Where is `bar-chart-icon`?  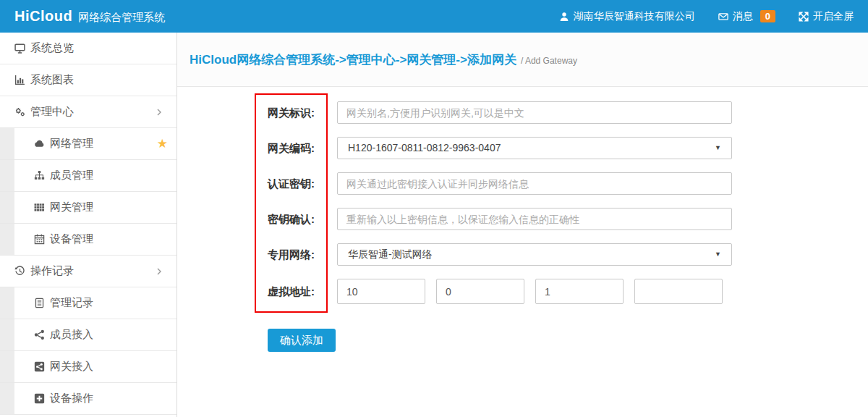
bar-chart-icon is located at coordinates (20, 80).